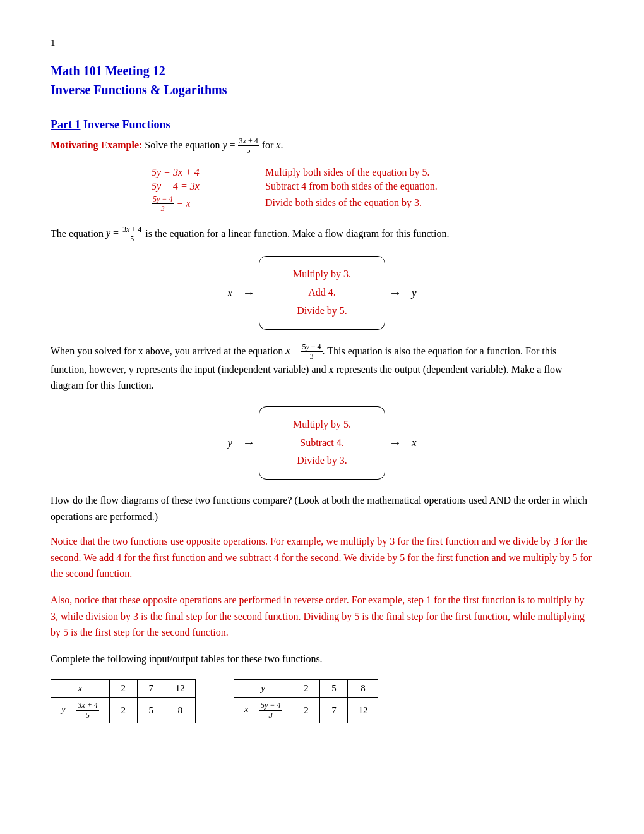  I want to click on eq-row-3: 5y − 43 = x Divide both sides of the equ…, so click(373, 204).